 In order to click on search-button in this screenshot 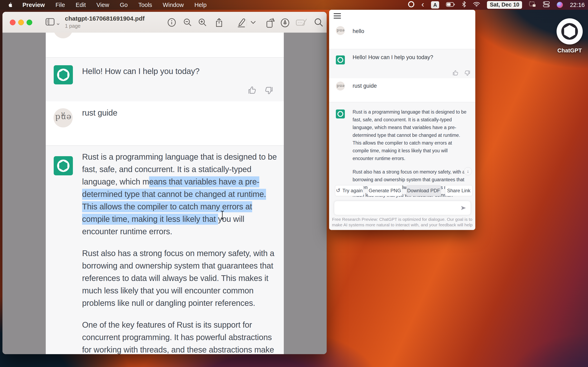, I will do `click(319, 23)`.